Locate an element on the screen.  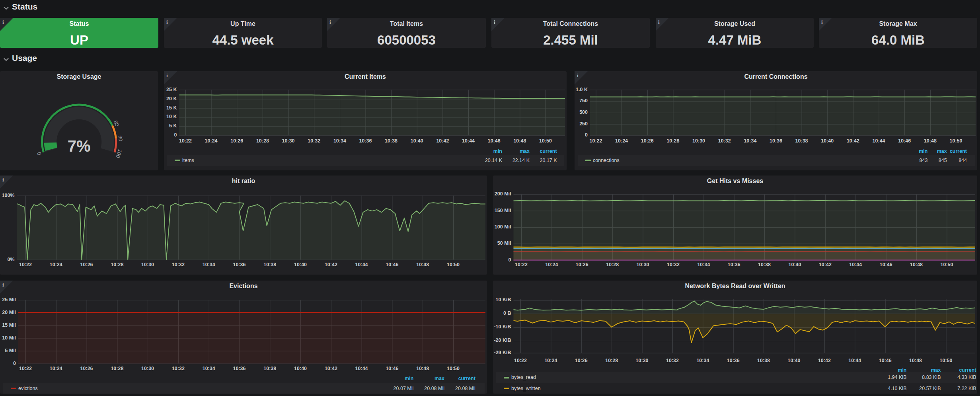
svg-text: 7% is located at coordinates (79, 146).